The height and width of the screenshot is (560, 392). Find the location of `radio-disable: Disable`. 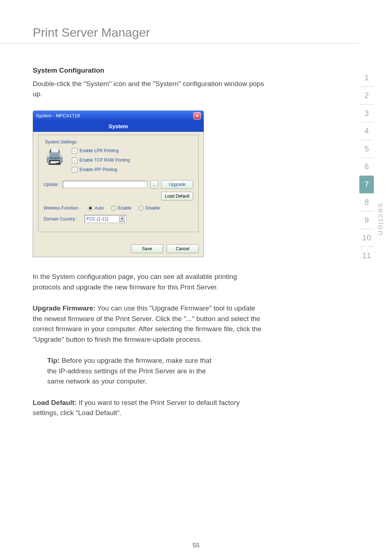

radio-disable: Disable is located at coordinates (150, 208).